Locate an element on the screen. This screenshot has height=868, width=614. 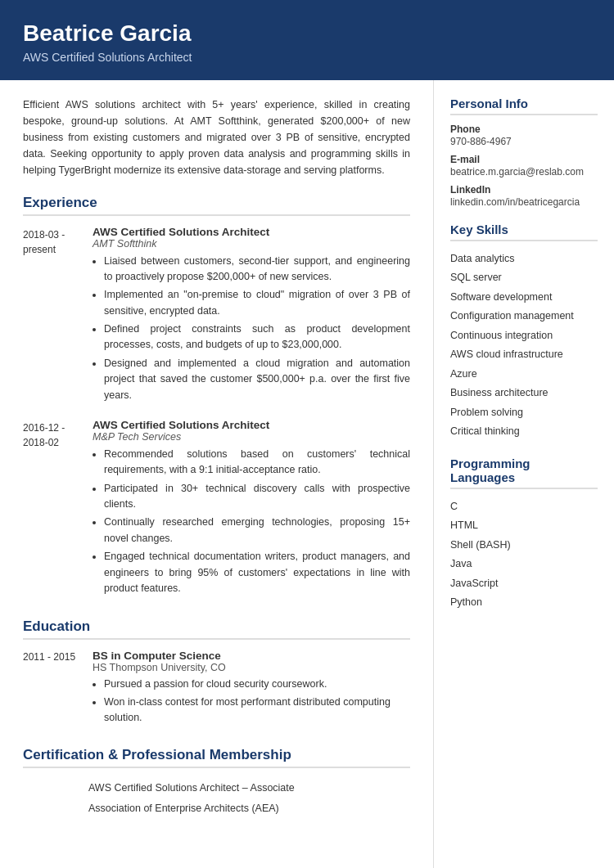
lang-4: Java is located at coordinates (524, 564).